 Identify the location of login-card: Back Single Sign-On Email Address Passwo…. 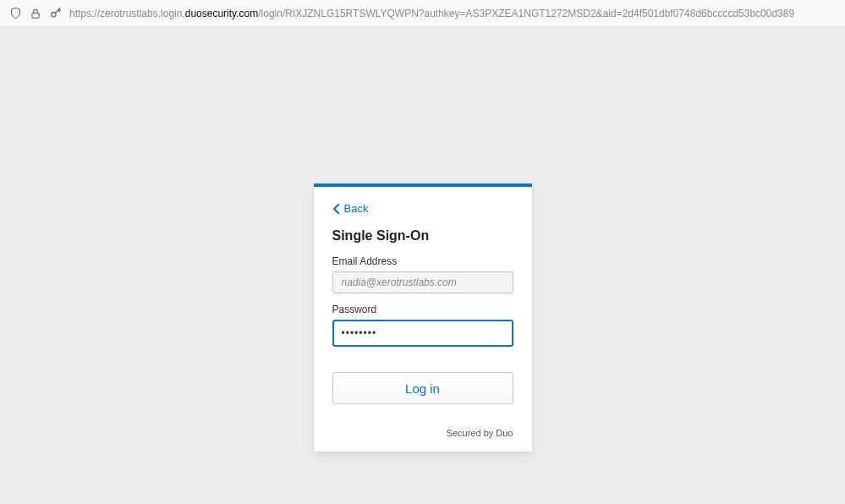
(423, 318).